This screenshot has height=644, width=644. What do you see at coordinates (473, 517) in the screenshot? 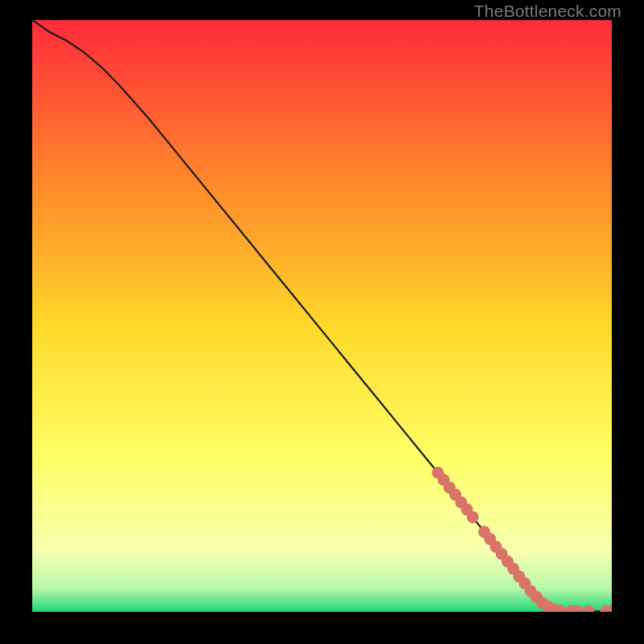
I see `data-marker` at bounding box center [473, 517].